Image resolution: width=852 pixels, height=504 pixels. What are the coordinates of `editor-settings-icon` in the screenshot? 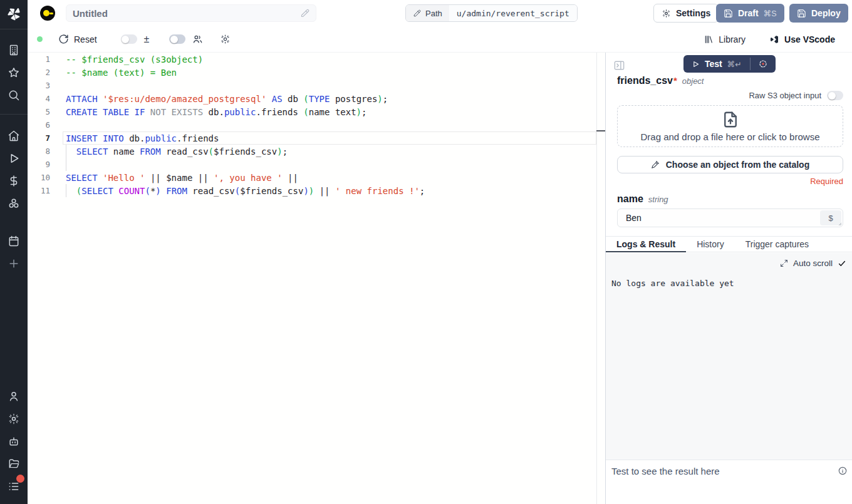 It's located at (226, 39).